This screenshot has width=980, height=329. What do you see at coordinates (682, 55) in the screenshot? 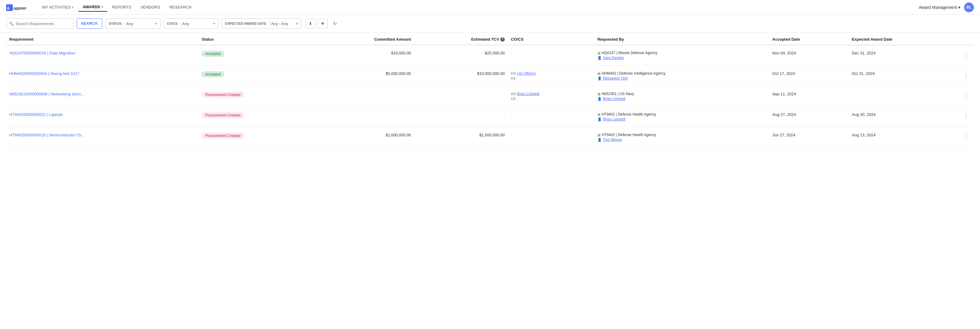
I see `requested-by-cell: ▦ HQ0147 | Missile Defense Agency 👤 Sara…` at bounding box center [682, 55].